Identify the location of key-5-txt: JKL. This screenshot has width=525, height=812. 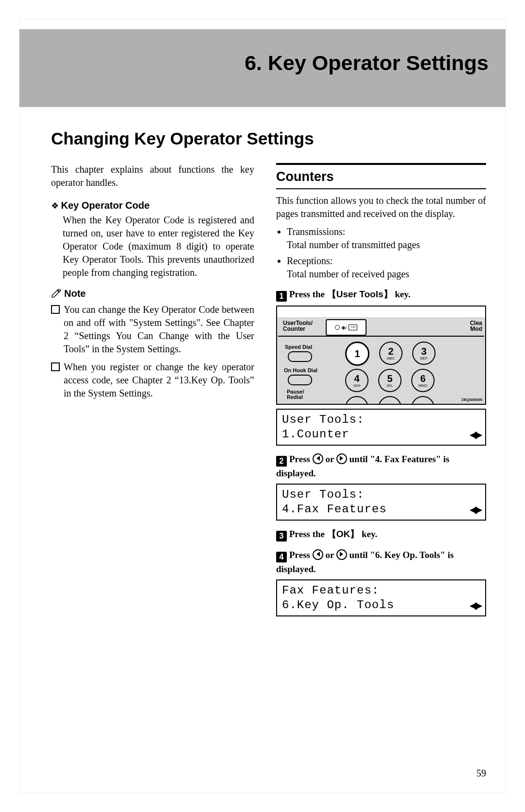
(390, 386).